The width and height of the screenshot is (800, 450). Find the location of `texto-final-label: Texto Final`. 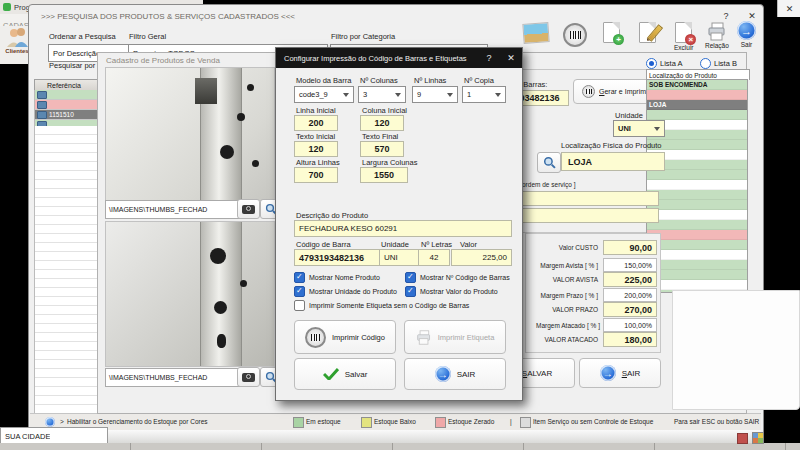

texto-final-label: Texto Final is located at coordinates (380, 136).